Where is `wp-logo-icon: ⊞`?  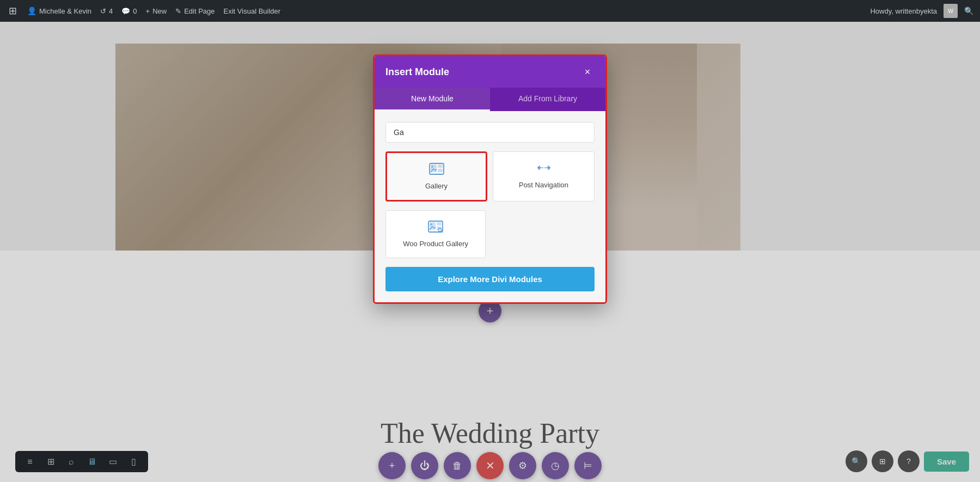 wp-logo-icon: ⊞ is located at coordinates (13, 11).